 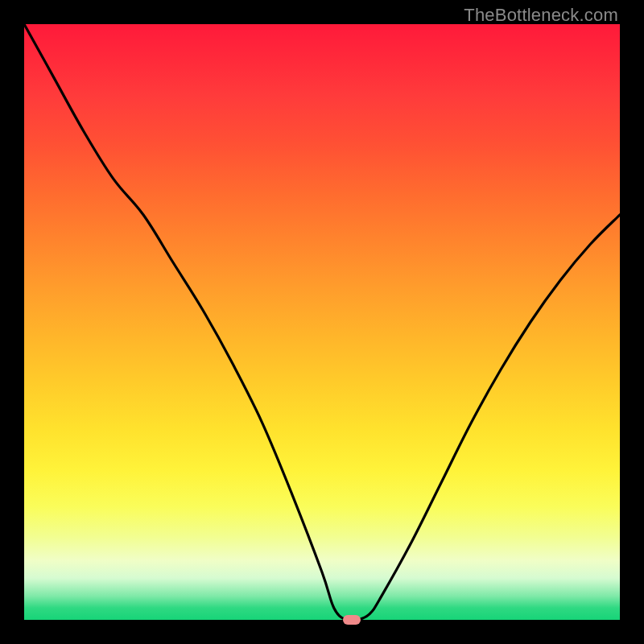 I want to click on minimum-marker, so click(x=352, y=620).